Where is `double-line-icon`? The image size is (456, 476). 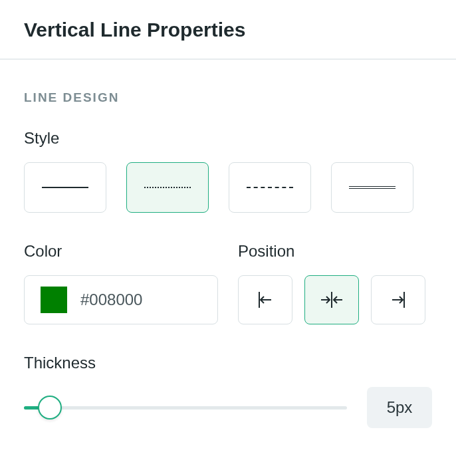 double-line-icon is located at coordinates (372, 187).